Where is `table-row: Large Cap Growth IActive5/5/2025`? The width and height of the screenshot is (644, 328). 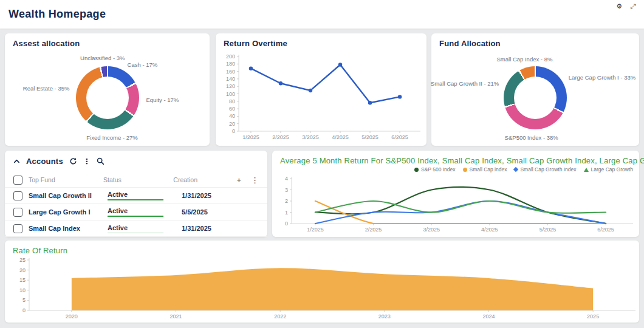
table-row: Large Cap Growth IActive5/5/2025 is located at coordinates (136, 213).